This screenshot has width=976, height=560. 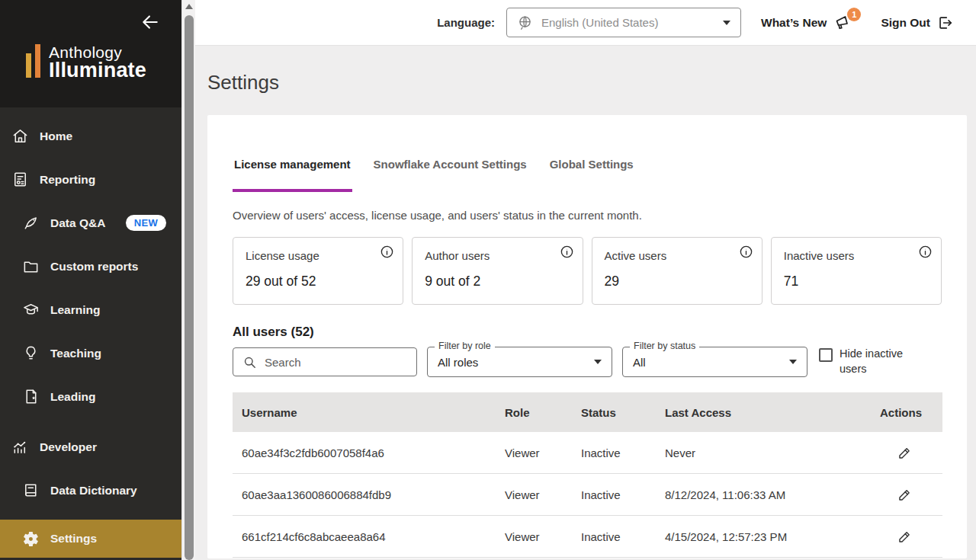 What do you see at coordinates (465, 346) in the screenshot?
I see `filter-by-role-label: Filter by role` at bounding box center [465, 346].